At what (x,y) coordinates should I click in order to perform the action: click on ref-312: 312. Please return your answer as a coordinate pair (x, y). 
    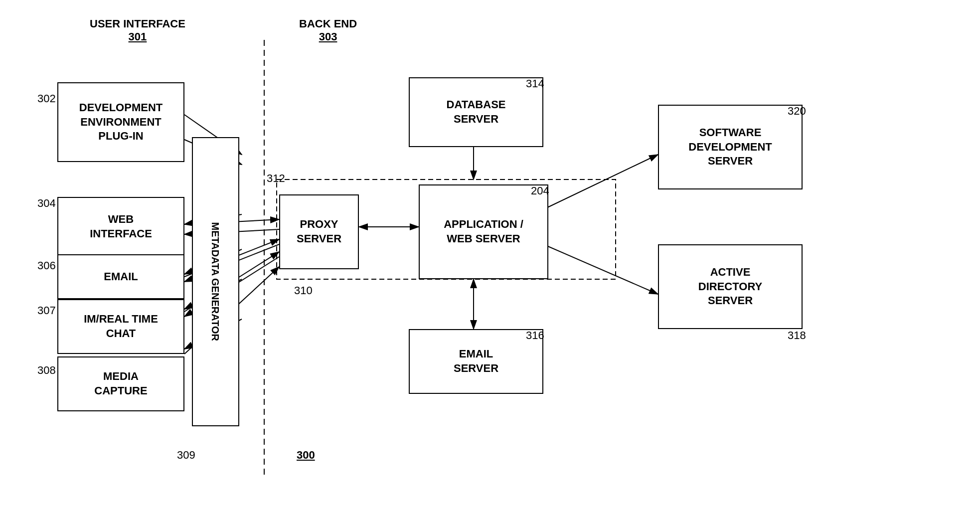
    Looking at the image, I should click on (276, 178).